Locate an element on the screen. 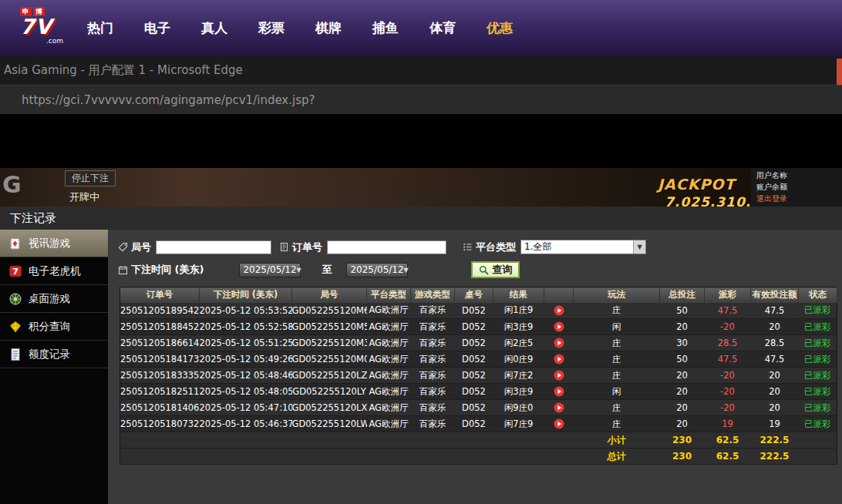 Image resolution: width=842 pixels, height=504 pixels. col-result: 结果 is located at coordinates (519, 295).